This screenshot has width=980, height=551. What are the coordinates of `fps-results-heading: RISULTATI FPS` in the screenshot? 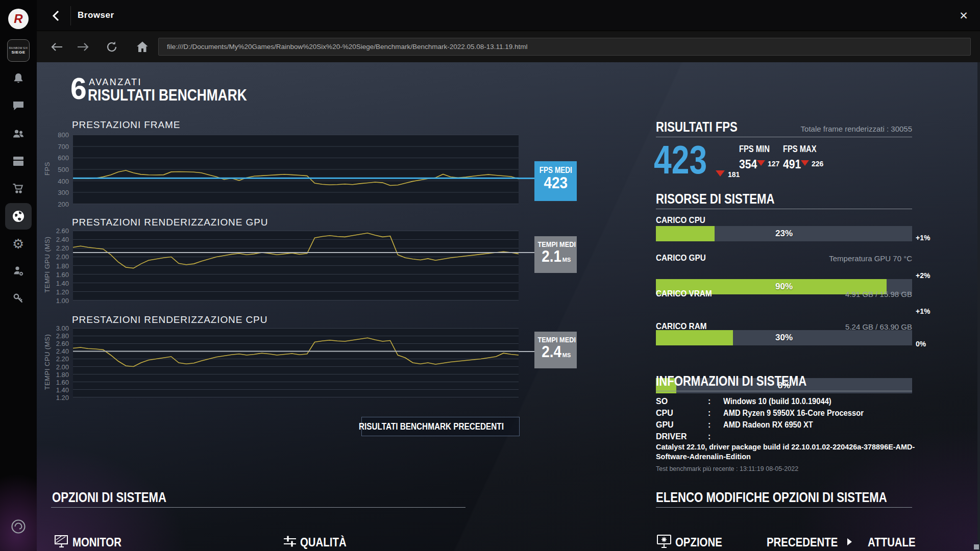 It's located at (705, 128).